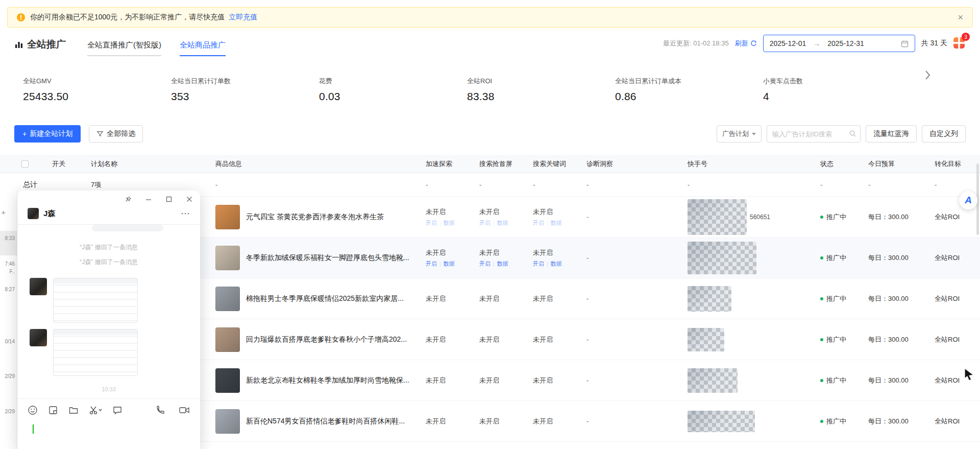 The image size is (980, 449). What do you see at coordinates (746, 43) in the screenshot?
I see `refresh-button: 刷新` at bounding box center [746, 43].